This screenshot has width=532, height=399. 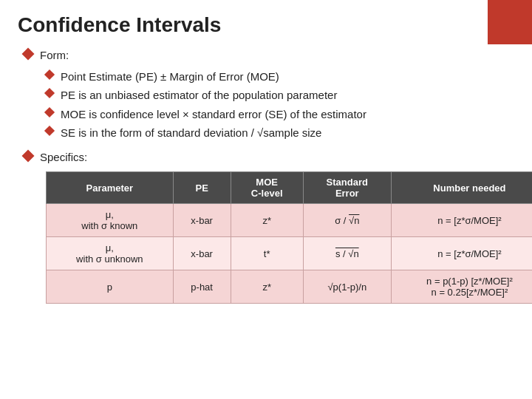 What do you see at coordinates (110, 254) in the screenshot?
I see `cell-param-2: μ,with σ unknown` at bounding box center [110, 254].